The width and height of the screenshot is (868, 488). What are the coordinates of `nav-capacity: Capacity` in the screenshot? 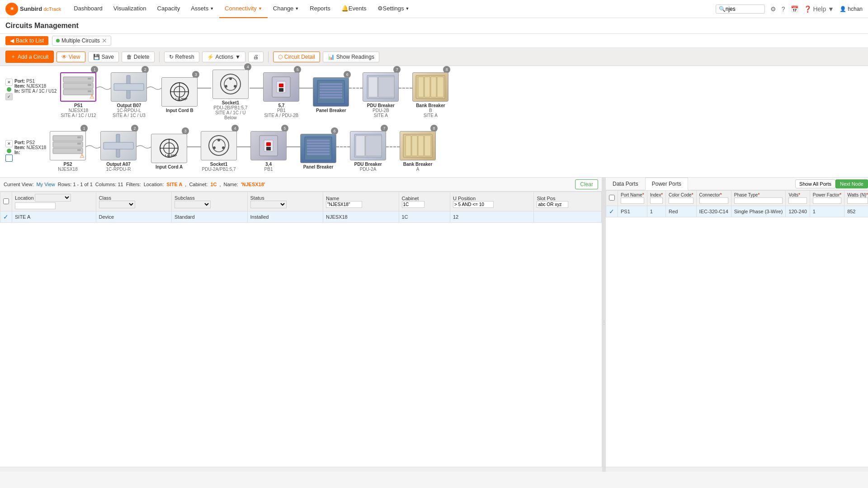 It's located at (169, 9).